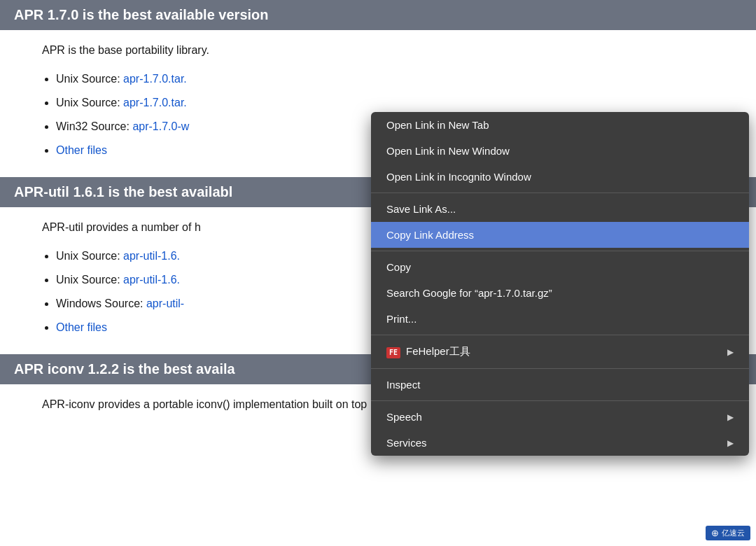 The width and height of the screenshot is (756, 546). Describe the element at coordinates (101, 304) in the screenshot. I see `item-label: Windows Source:` at that location.